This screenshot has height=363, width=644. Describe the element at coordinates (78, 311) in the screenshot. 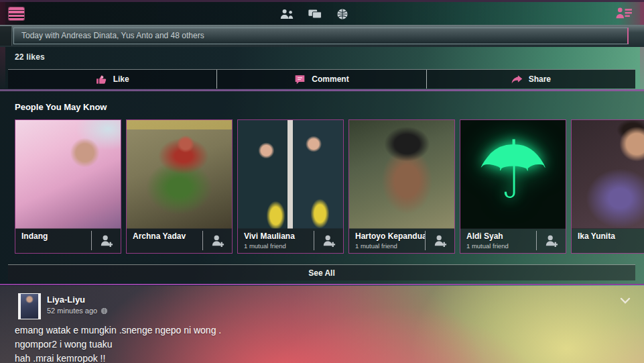

I see `post-timestamp: 52 minutes ago` at that location.